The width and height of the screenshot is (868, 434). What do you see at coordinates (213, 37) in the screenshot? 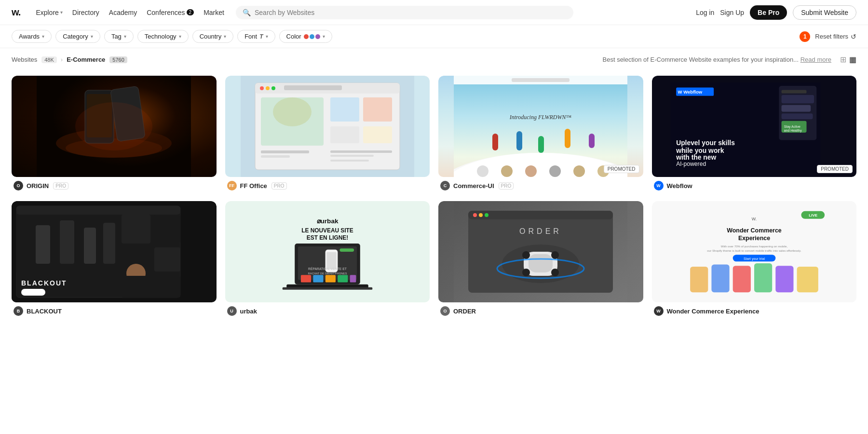
I see `country-filter: Country ▾` at bounding box center [213, 37].